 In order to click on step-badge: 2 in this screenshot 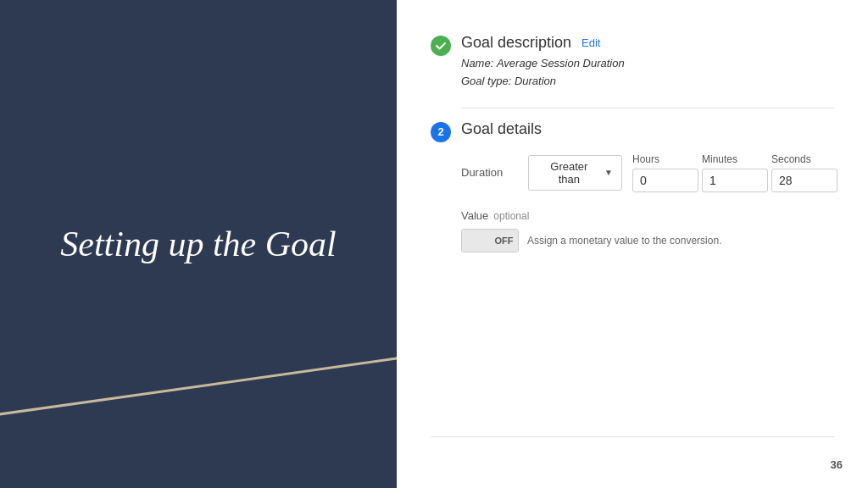, I will do `click(441, 132)`.